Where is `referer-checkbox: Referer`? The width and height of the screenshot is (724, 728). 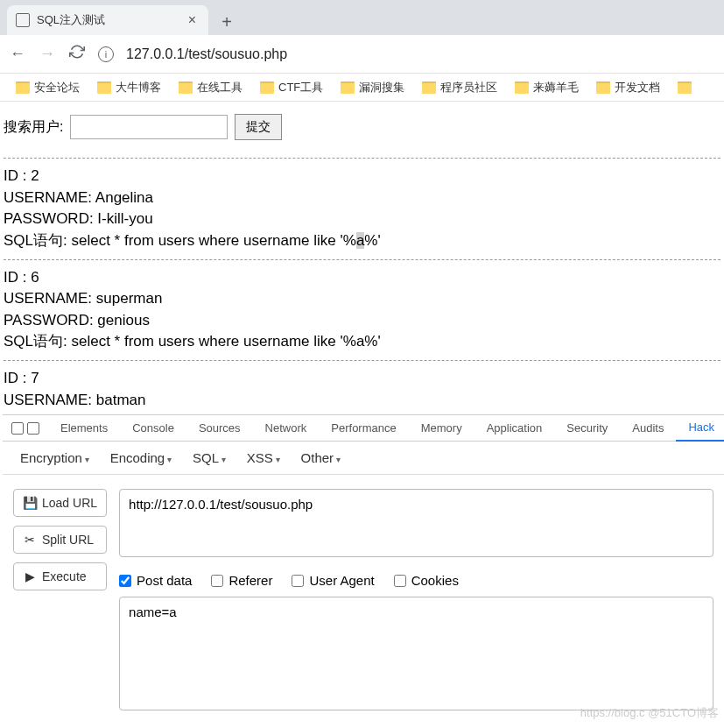 referer-checkbox: Referer is located at coordinates (242, 580).